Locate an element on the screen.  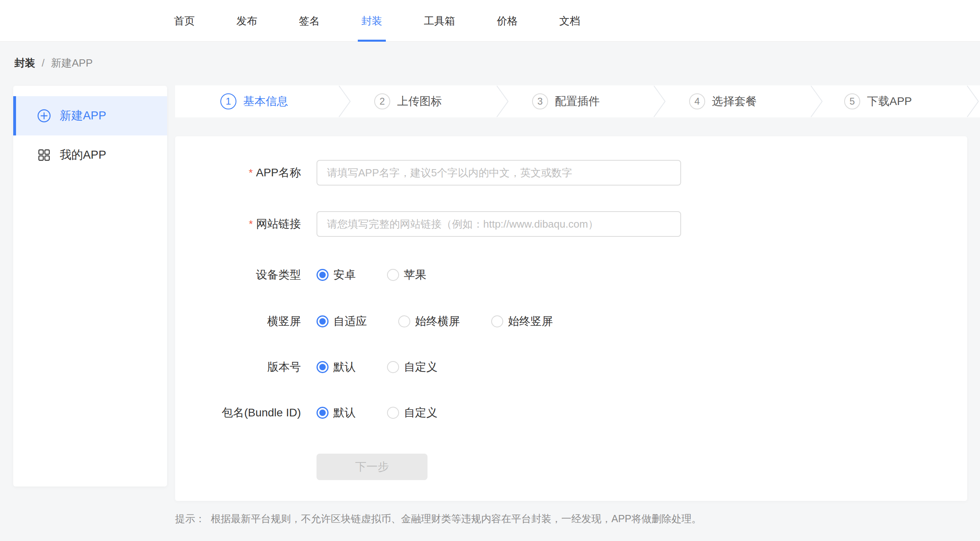
step-number: 2 is located at coordinates (382, 101).